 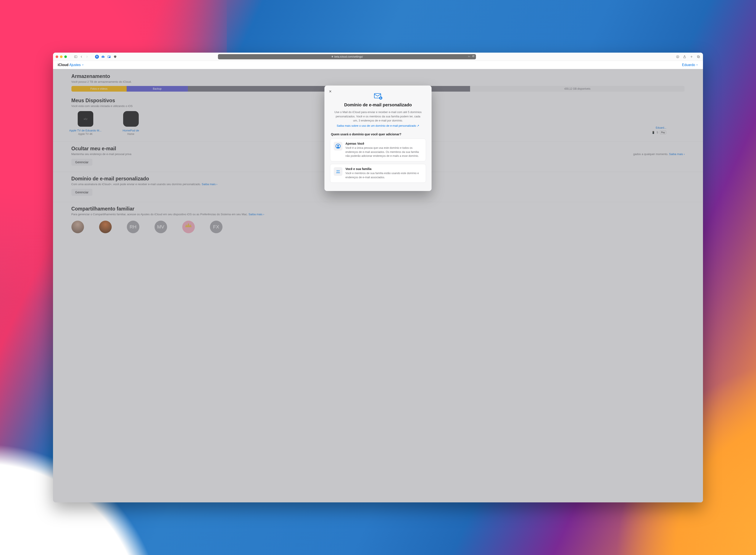 What do you see at coordinates (384, 169) in the screenshot?
I see `option-title: Você e sua família` at bounding box center [384, 169].